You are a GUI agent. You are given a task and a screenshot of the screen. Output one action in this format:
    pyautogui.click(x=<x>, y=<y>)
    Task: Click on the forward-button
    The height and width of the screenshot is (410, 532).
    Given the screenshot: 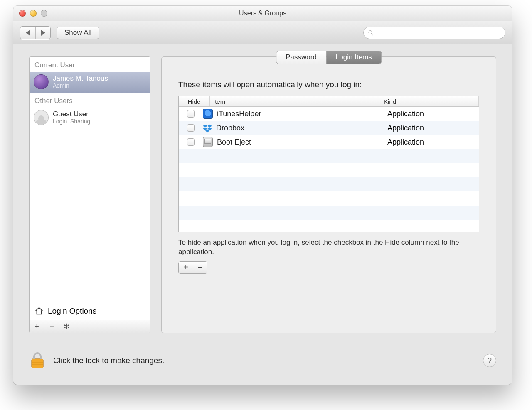 What is the action you would take?
    pyautogui.click(x=43, y=33)
    